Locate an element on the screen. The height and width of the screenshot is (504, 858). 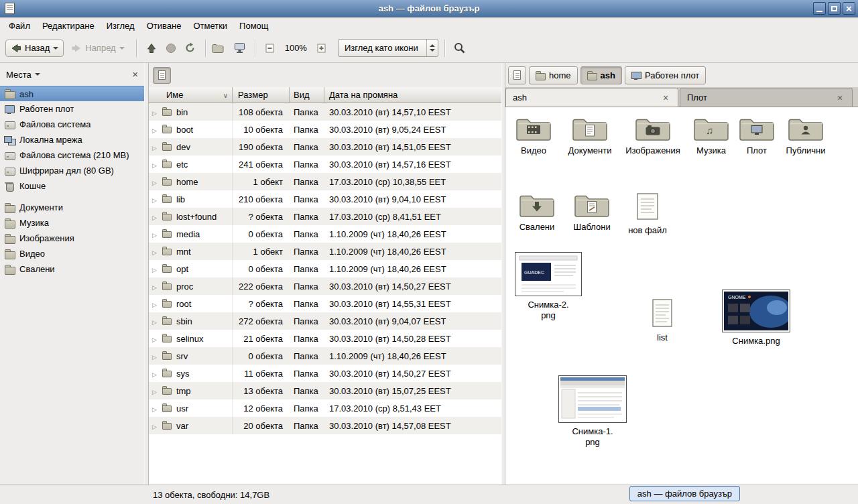
icon-item-video-folder: Видео is located at coordinates (534, 135).